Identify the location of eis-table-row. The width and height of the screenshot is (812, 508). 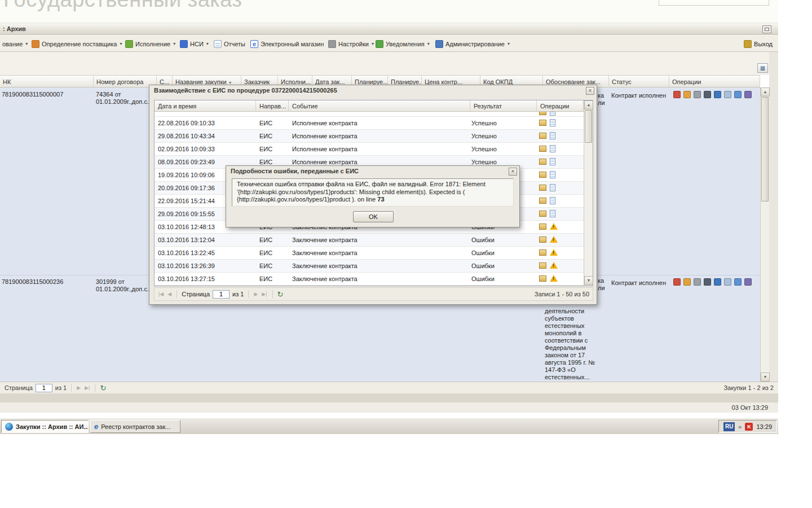
(369, 114).